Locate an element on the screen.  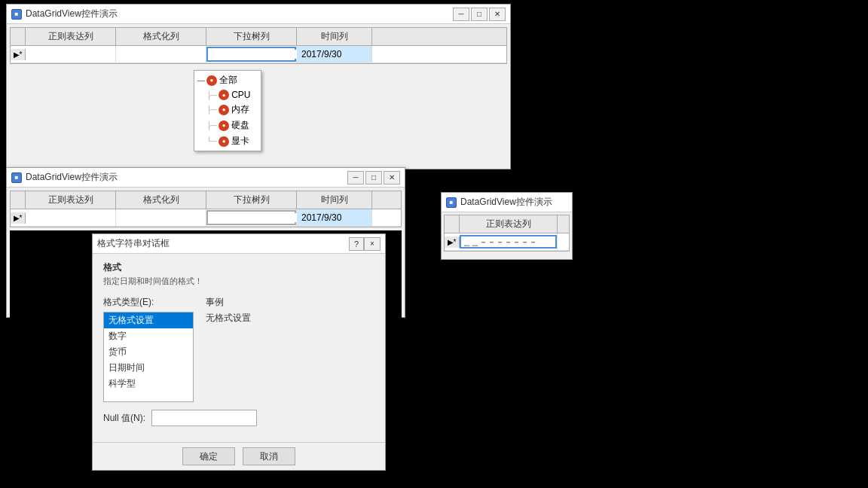
col-format-1: 格式化列 is located at coordinates (161, 36).